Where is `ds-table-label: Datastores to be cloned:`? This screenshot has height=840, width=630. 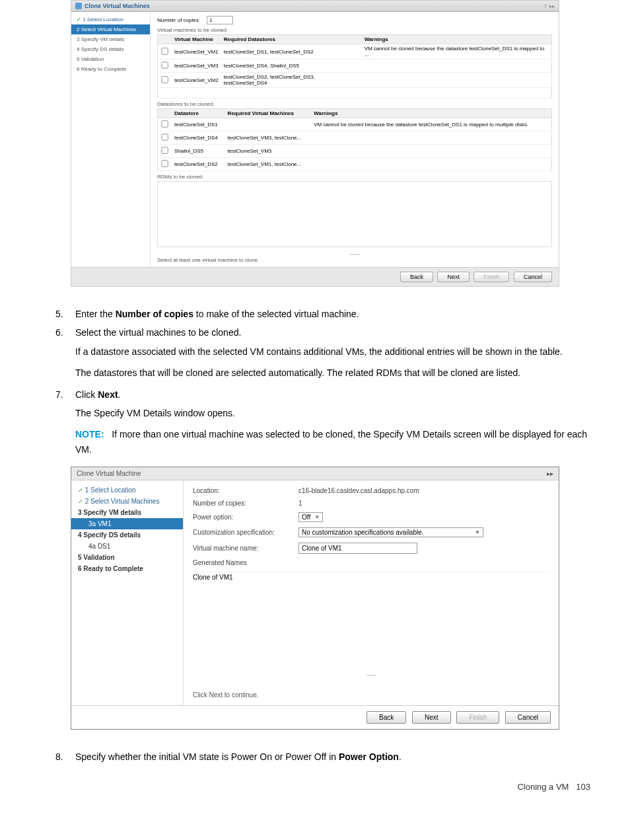 ds-table-label: Datastores to be cloned: is located at coordinates (355, 104).